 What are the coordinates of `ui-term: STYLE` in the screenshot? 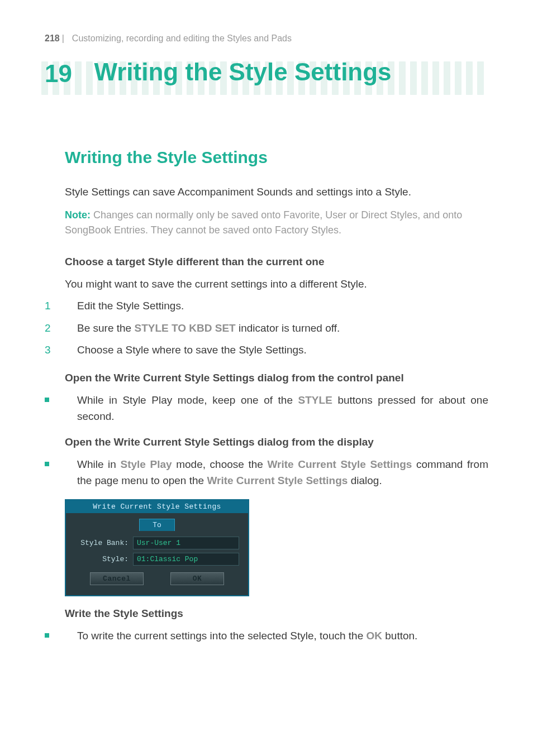 It's located at (315, 400).